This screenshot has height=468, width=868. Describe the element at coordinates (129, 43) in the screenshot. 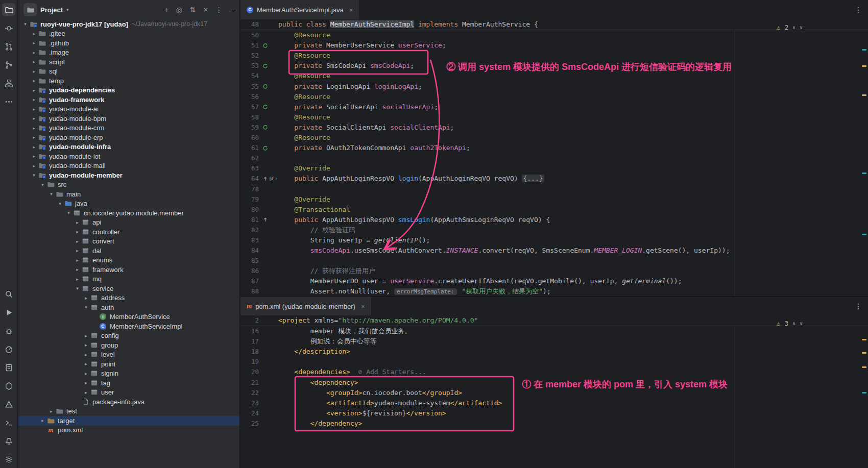

I see `tree-item-github: ▸.github` at that location.